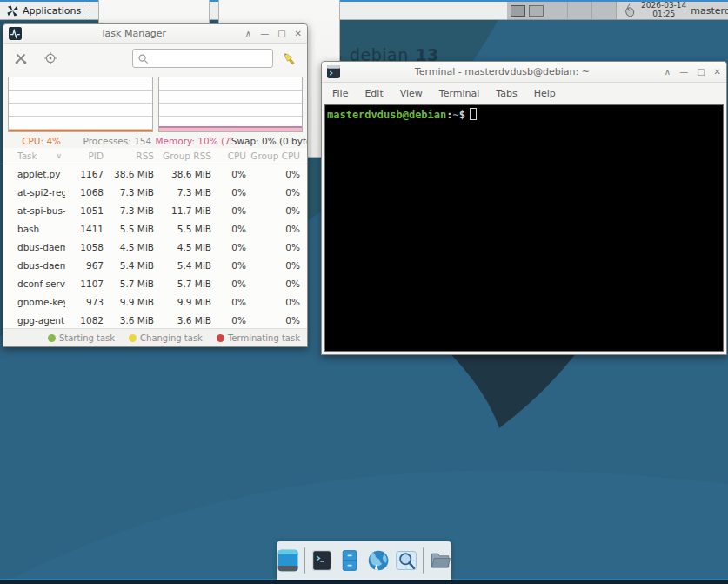 The image size is (728, 584). Describe the element at coordinates (129, 229) in the screenshot. I see `cell-rss: 5.5 MiB` at that location.